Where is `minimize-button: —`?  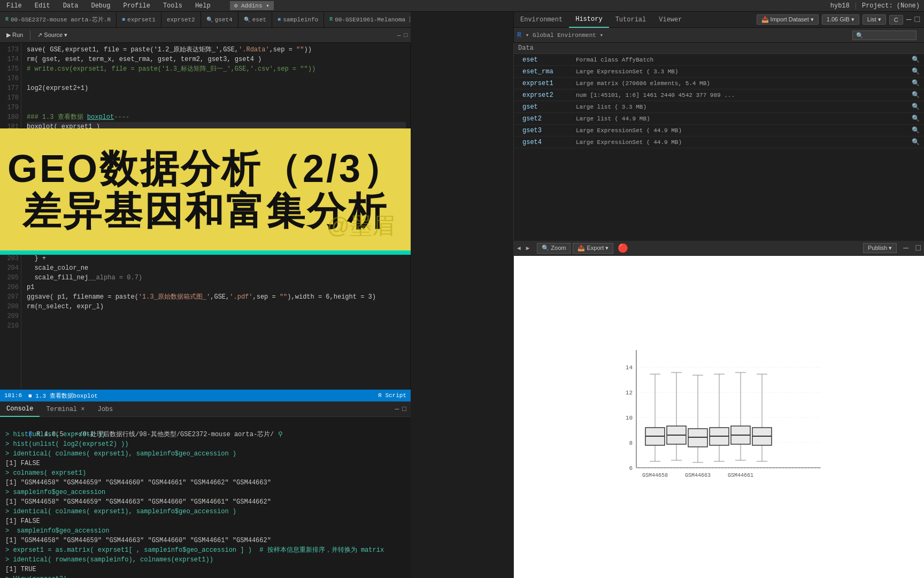
minimize-button: — is located at coordinates (909, 20).